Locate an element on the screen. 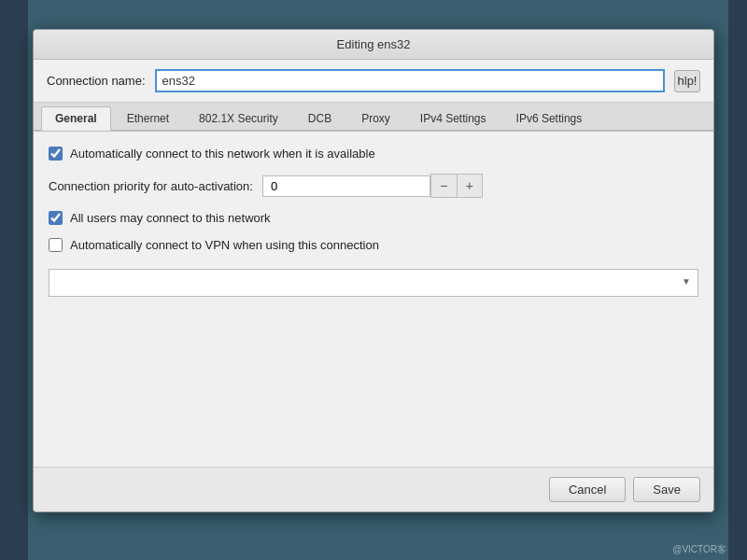 The width and height of the screenshot is (747, 560). auto-connect-label: Automatically connect to this network wh… is located at coordinates (222, 153).